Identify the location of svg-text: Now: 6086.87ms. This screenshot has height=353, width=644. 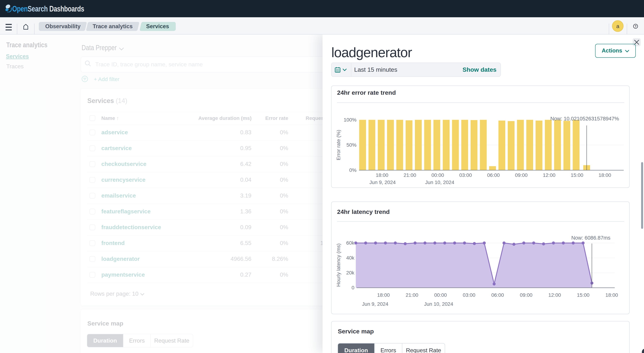
(591, 238).